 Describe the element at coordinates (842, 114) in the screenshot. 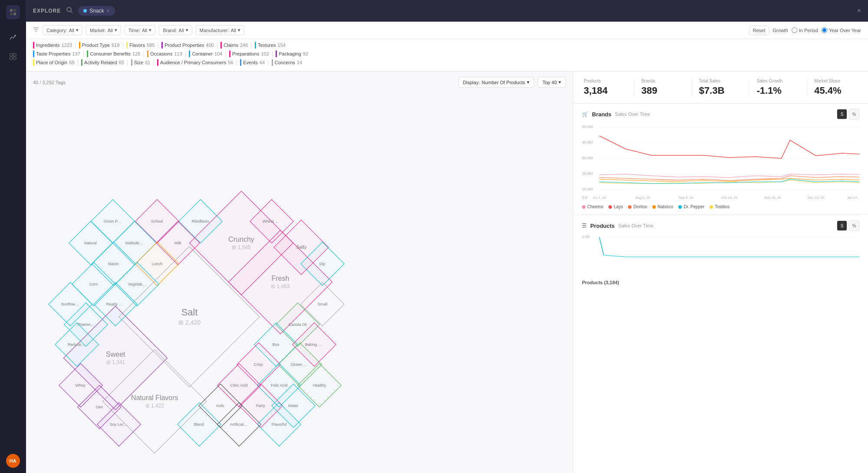

I see `brands-chart-s-btn: S` at that location.